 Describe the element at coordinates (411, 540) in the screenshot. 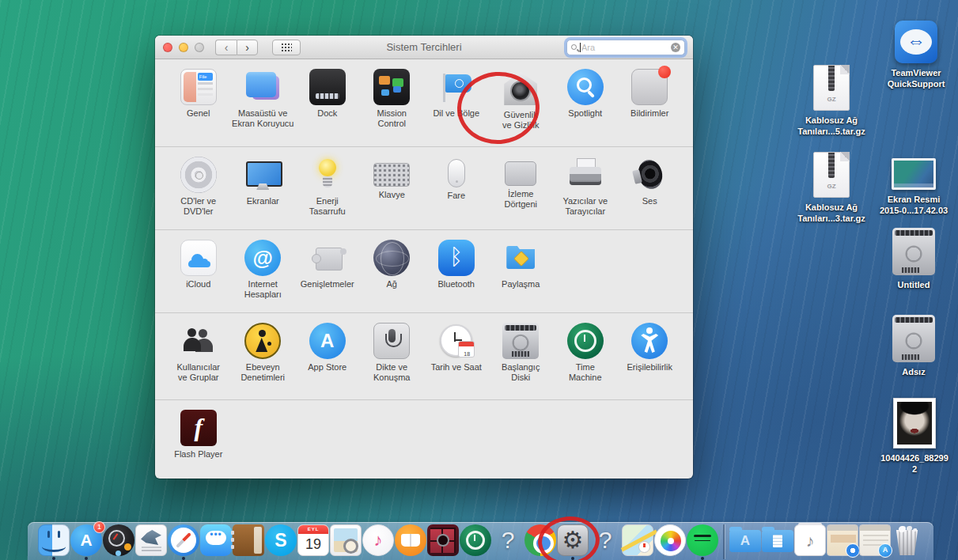

I see `ibooks-icon` at that location.